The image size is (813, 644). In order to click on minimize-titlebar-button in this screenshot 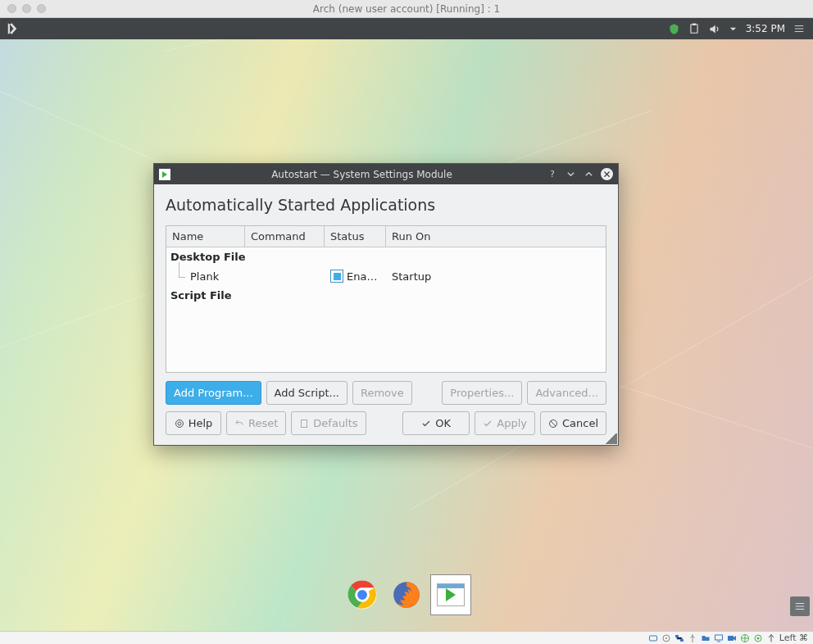, I will do `click(570, 175)`.